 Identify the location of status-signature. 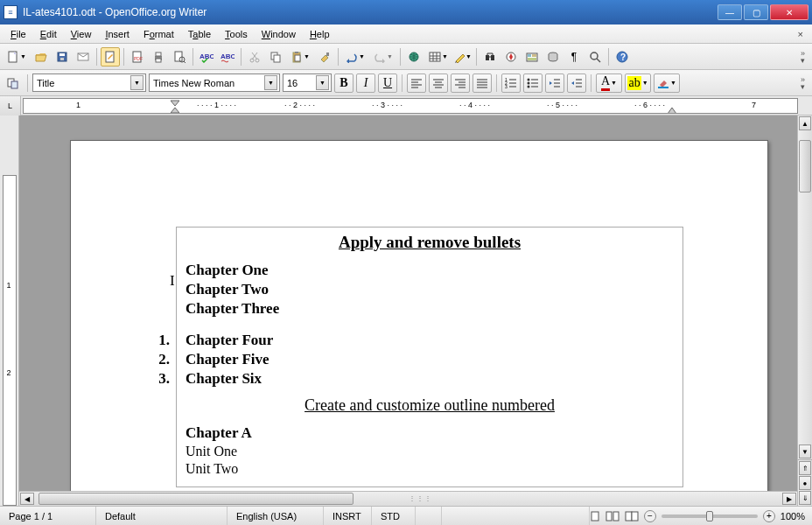
(429, 516).